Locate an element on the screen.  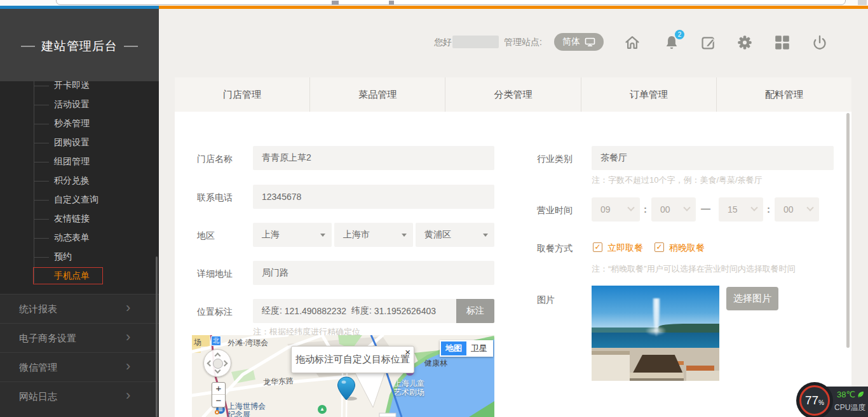
language-pill-label: 简体 is located at coordinates (571, 42).